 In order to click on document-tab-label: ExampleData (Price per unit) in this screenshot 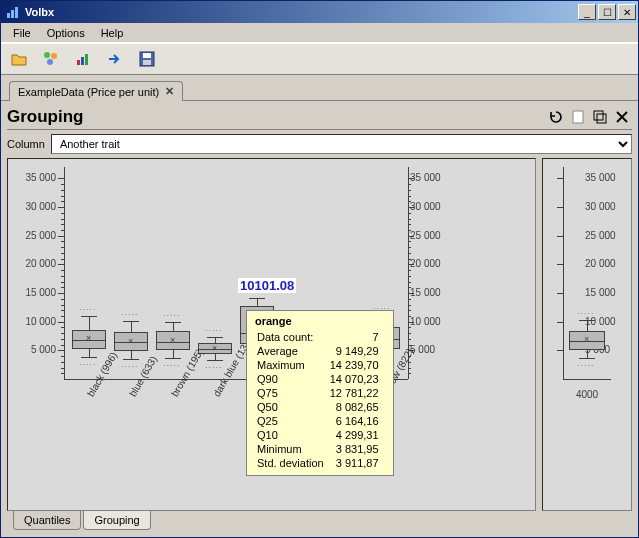, I will do `click(88, 92)`.